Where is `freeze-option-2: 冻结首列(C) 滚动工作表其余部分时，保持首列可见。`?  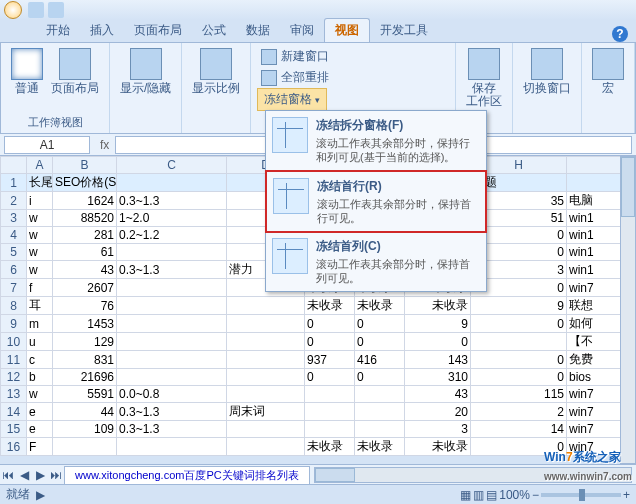
freeze-option-2: 冻结首列(C) 滚动工作表其余部分时，保持首列可见。 is located at coordinates (376, 262).